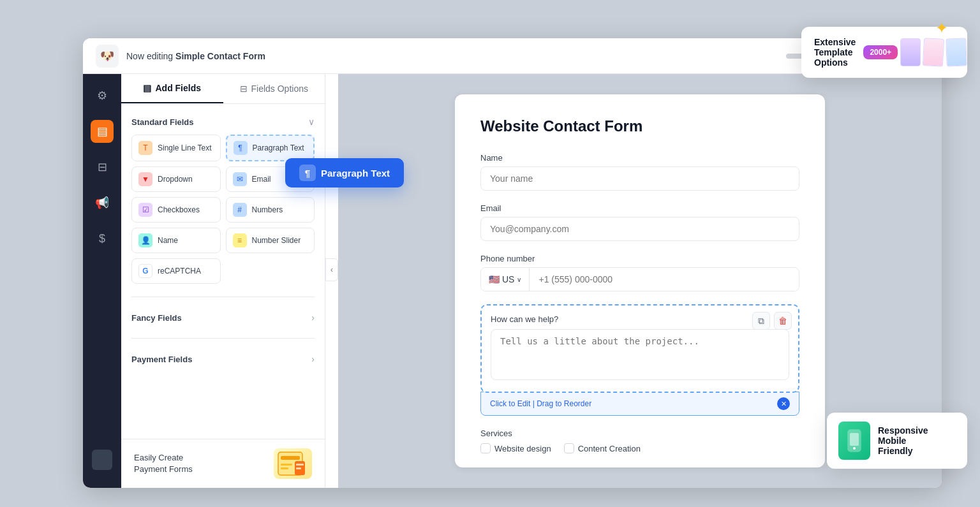 The image size is (980, 507). Describe the element at coordinates (151, 56) in the screenshot. I see `editing-prefix: Now editing` at that location.